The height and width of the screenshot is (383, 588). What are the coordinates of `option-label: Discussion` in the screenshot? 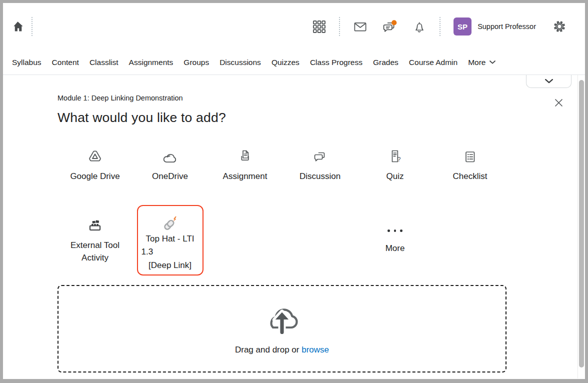 It's located at (320, 176).